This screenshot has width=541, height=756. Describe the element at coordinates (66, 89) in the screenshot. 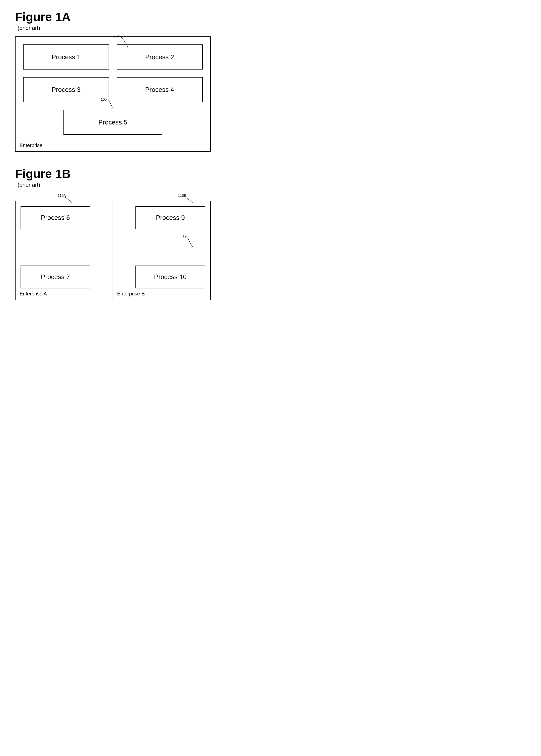

I see `process-3-box: Process 3` at that location.